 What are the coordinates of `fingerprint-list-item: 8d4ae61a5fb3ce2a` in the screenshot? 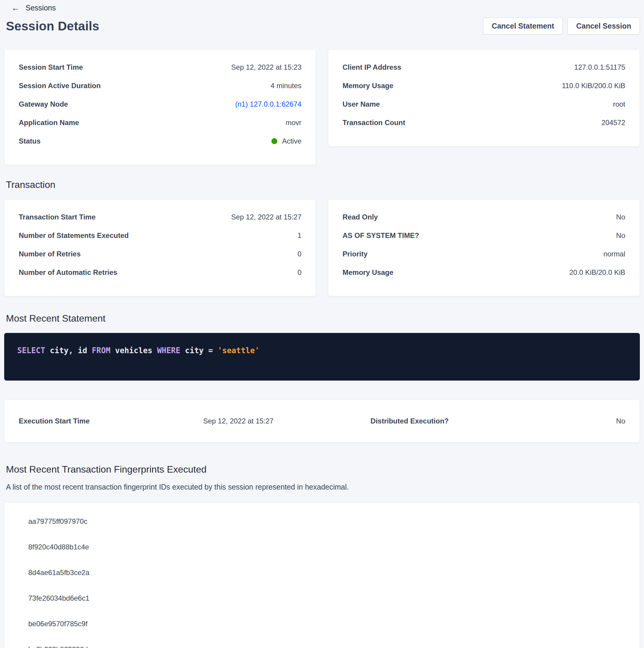 It's located at (315, 573).